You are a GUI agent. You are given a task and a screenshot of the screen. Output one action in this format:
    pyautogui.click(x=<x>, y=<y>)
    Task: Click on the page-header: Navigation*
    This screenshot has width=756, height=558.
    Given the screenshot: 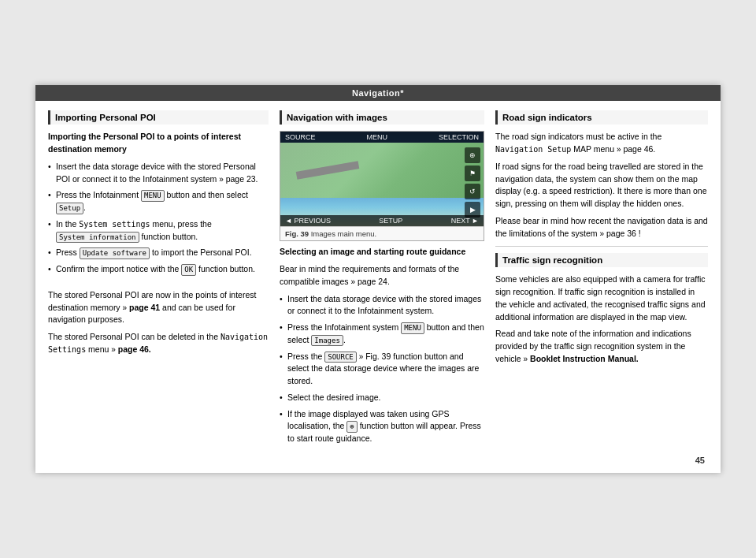 What is the action you would take?
    pyautogui.click(x=378, y=93)
    